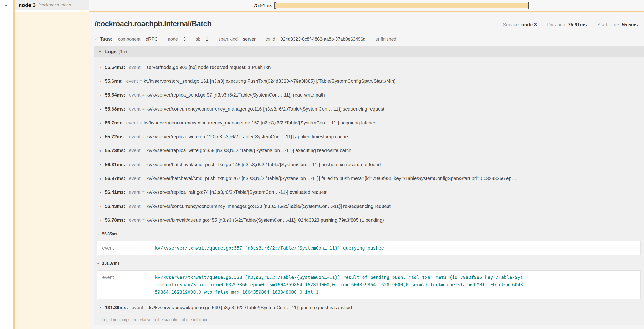 The width and height of the screenshot is (644, 329). I want to click on log-field-value: kv/kvserver/replica_raft.go:74 [n3,s3,r6…, so click(237, 192).